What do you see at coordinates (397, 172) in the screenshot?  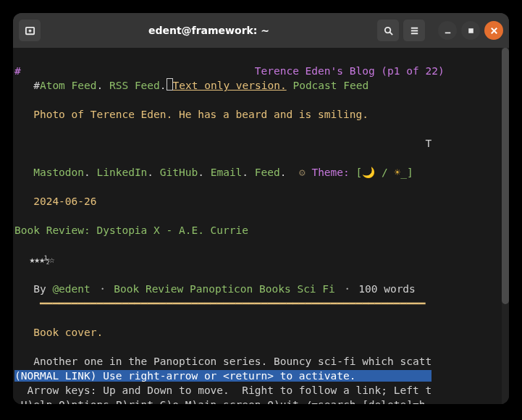 I see `sun-icon: ☀` at bounding box center [397, 172].